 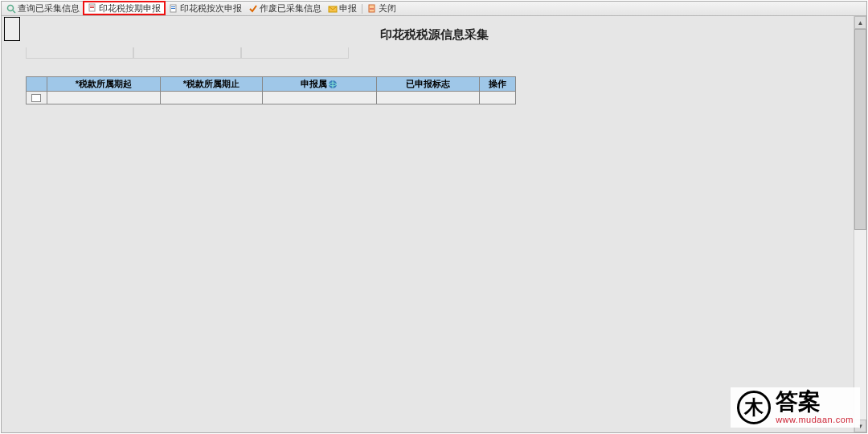 I want to click on doc-red-icon, so click(x=92, y=8).